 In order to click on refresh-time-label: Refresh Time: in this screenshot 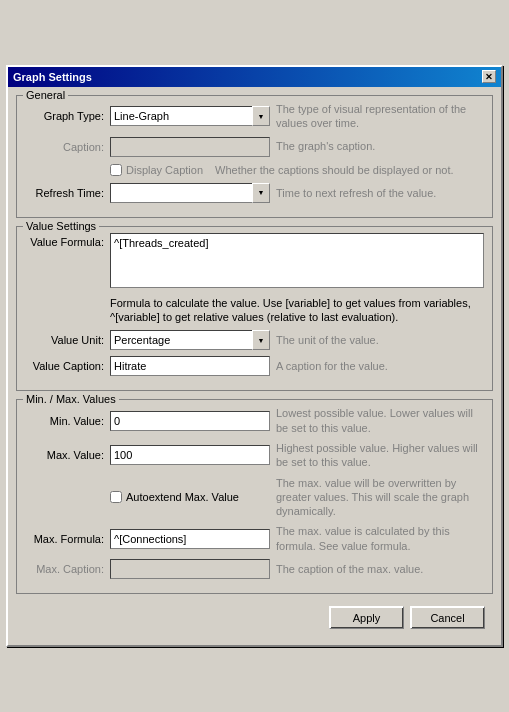, I will do `click(68, 193)`.